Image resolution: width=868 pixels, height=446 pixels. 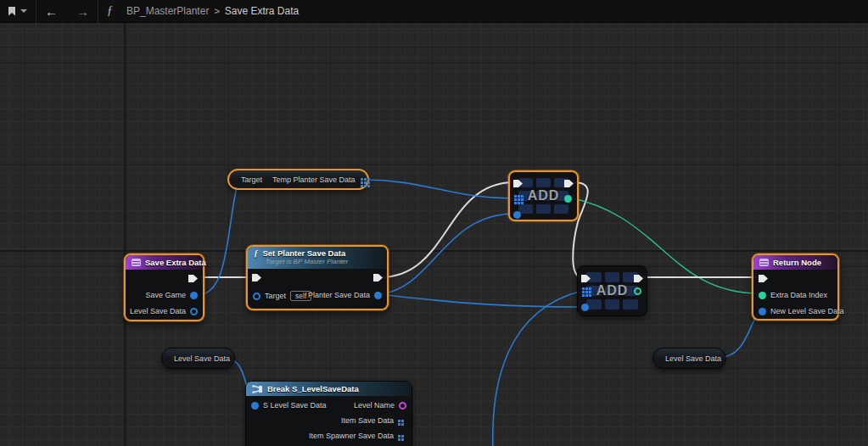 What do you see at coordinates (288, 405) in the screenshot?
I see `s-level-save-data-pin-row: S Level Save Data` at bounding box center [288, 405].